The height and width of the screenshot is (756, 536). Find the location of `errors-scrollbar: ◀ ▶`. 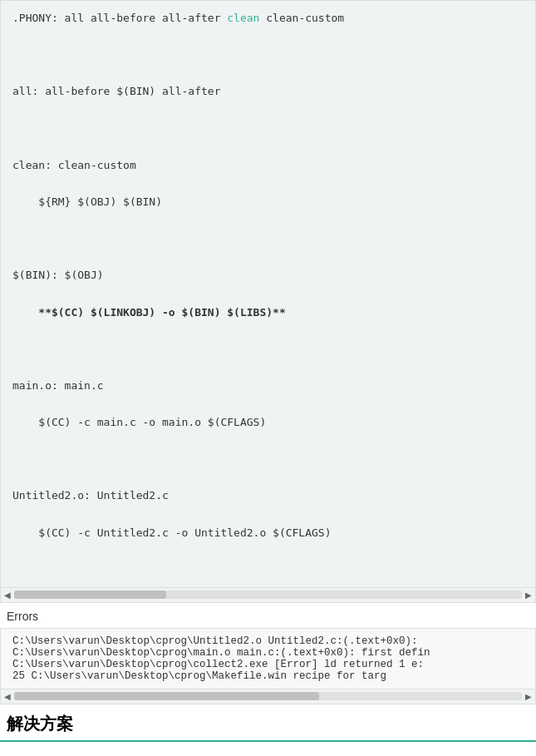

errors-scrollbar: ◀ ▶ is located at coordinates (268, 697).